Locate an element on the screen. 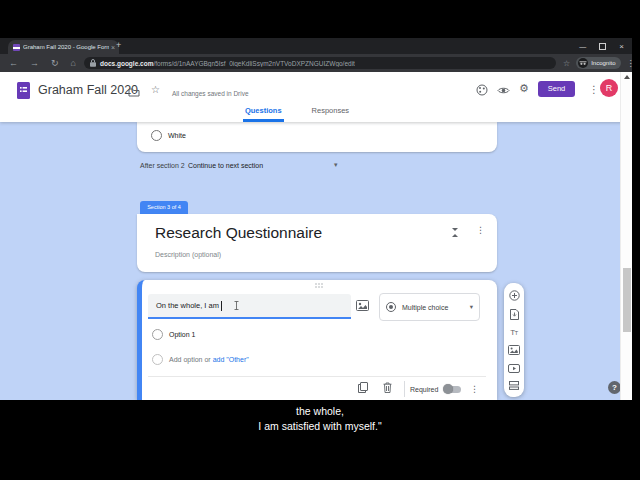 This screenshot has height=480, width=640. section-menu-icon: ⋮ is located at coordinates (480, 230).